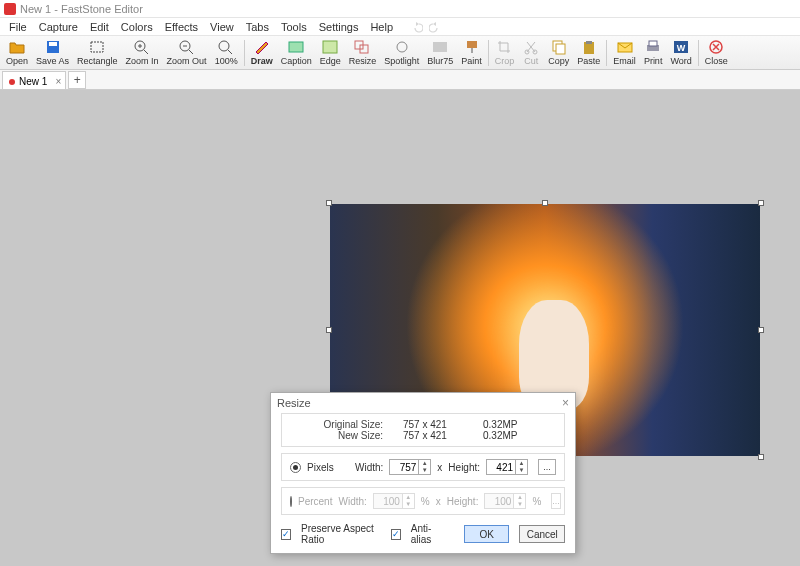 The height and width of the screenshot is (566, 800). Describe the element at coordinates (187, 53) in the screenshot. I see `toolbar-zoomout-button: Zoom Out` at that location.